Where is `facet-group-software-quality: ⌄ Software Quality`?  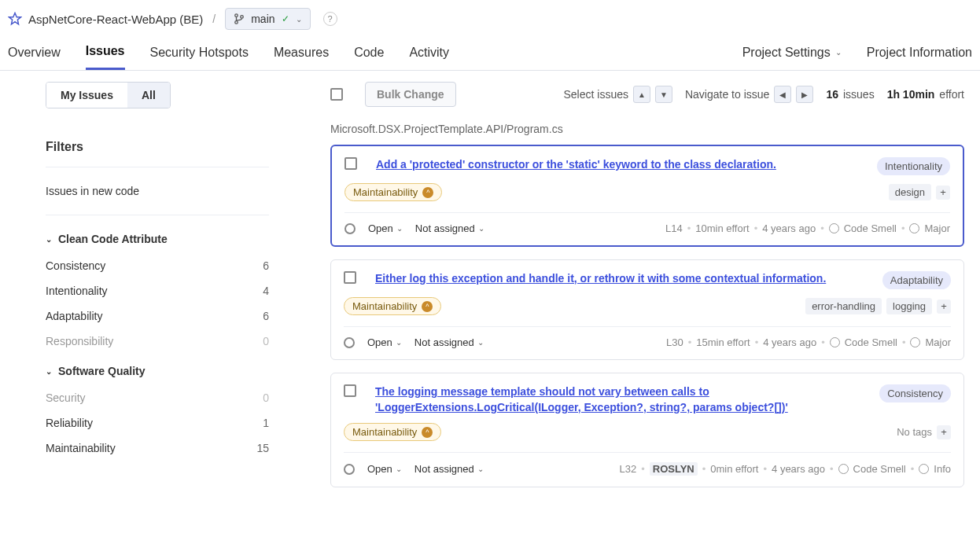
facet-group-software-quality: ⌄ Software Quality is located at coordinates (157, 369).